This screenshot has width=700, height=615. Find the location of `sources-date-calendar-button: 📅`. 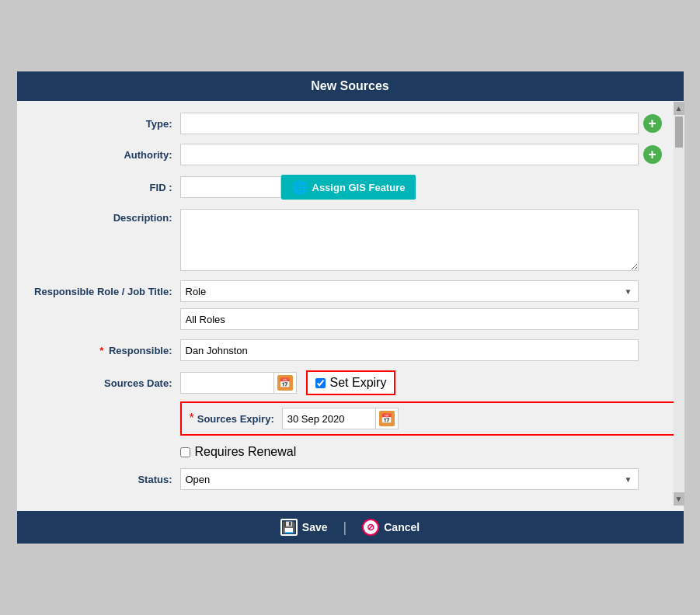

sources-date-calendar-button: 📅 is located at coordinates (285, 383).